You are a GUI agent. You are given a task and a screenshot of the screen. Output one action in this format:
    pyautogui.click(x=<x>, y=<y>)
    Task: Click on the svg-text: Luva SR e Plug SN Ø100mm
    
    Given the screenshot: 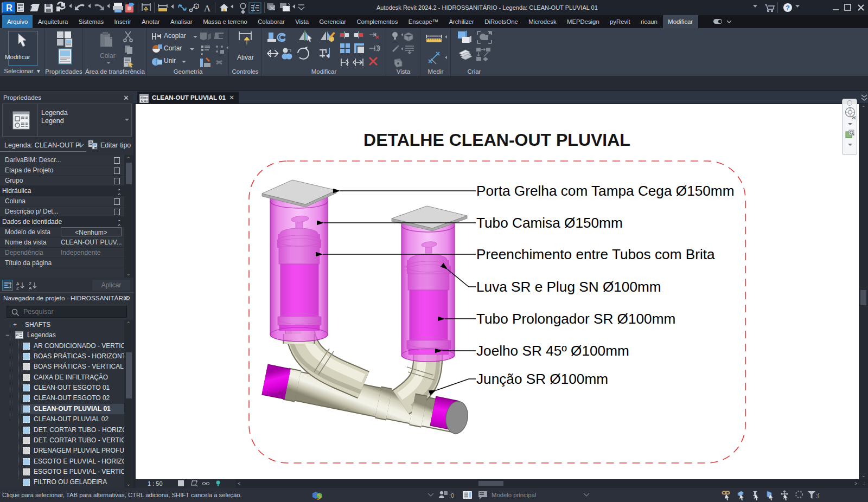 What is the action you would take?
    pyautogui.click(x=569, y=287)
    